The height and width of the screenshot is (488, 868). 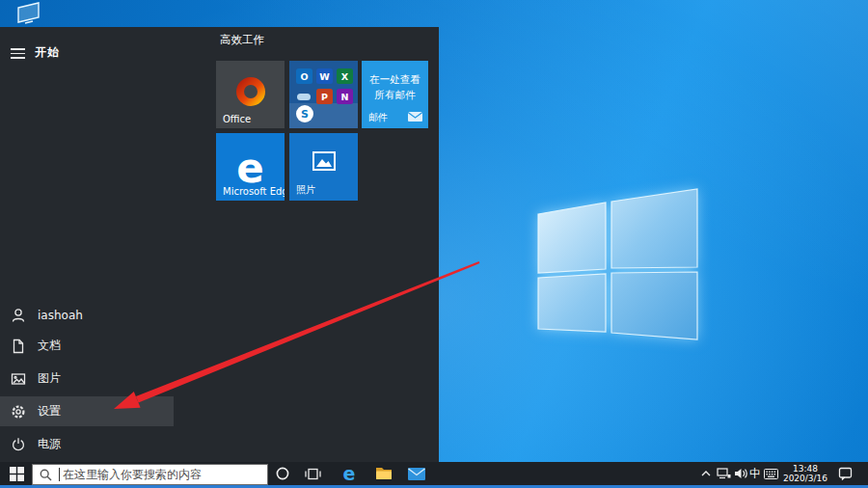 I want to click on tile-office: Office, so click(x=251, y=95).